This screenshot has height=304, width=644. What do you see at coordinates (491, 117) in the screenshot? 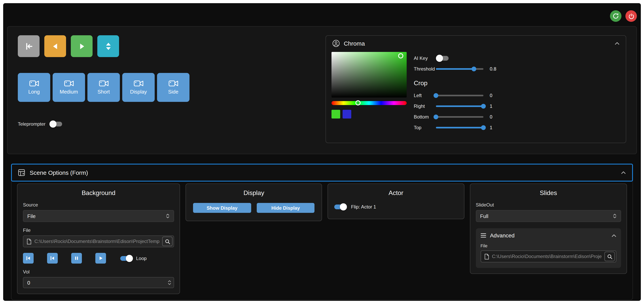
I see `crop-bottom-value: 0` at bounding box center [491, 117].